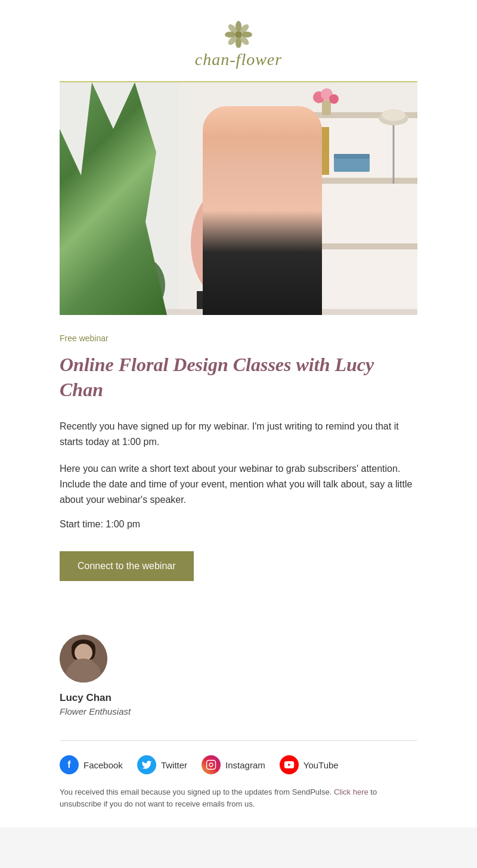 The width and height of the screenshot is (477, 868). What do you see at coordinates (238, 434) in the screenshot?
I see `body-paragraph-1: Recently you have signed up for my webin…` at bounding box center [238, 434].